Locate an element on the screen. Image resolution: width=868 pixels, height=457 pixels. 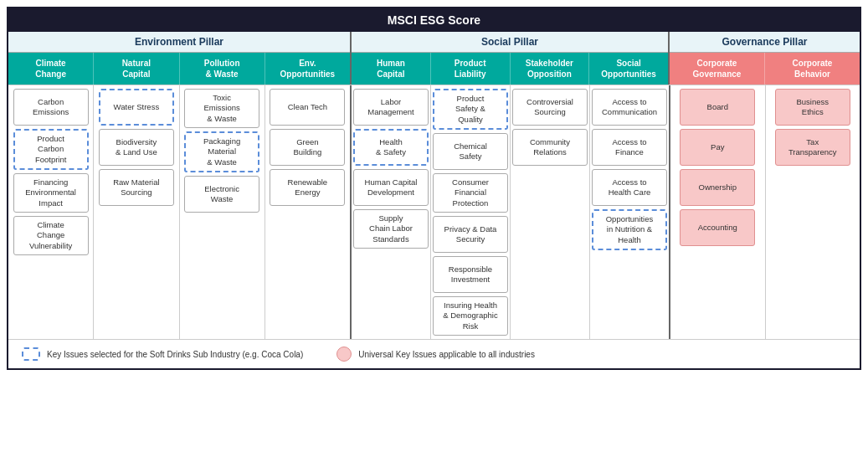
legend-pink: Universal Key Issues applicable to all i… is located at coordinates (435, 354).